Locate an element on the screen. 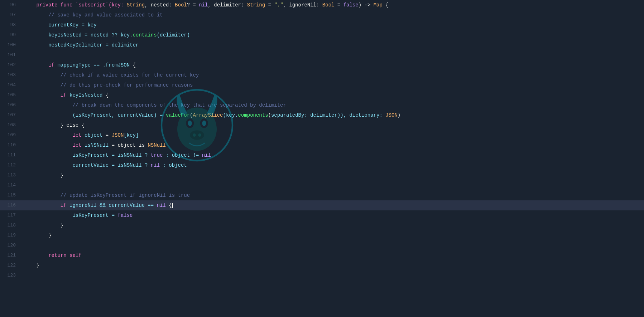 The image size is (644, 317). token: to is located at coordinates (150, 15).